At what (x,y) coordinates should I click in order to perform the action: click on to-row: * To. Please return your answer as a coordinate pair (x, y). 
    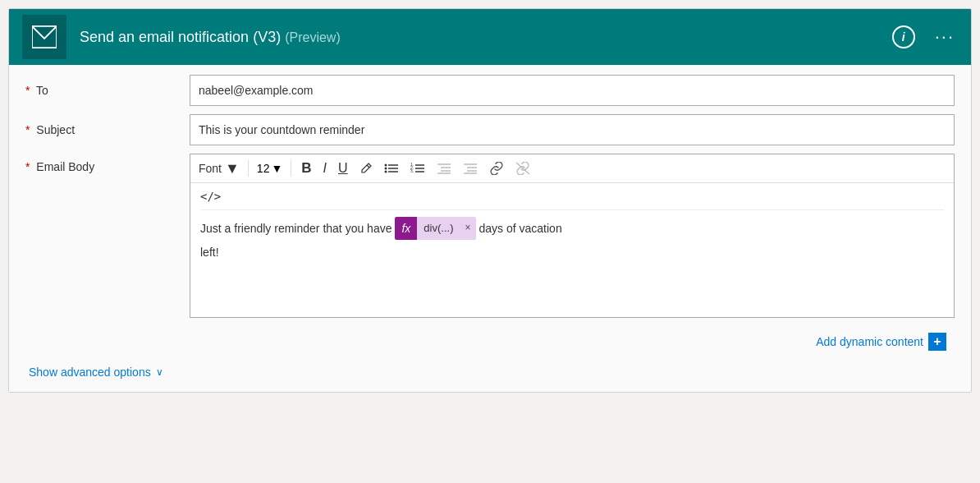
    Looking at the image, I should click on (490, 90).